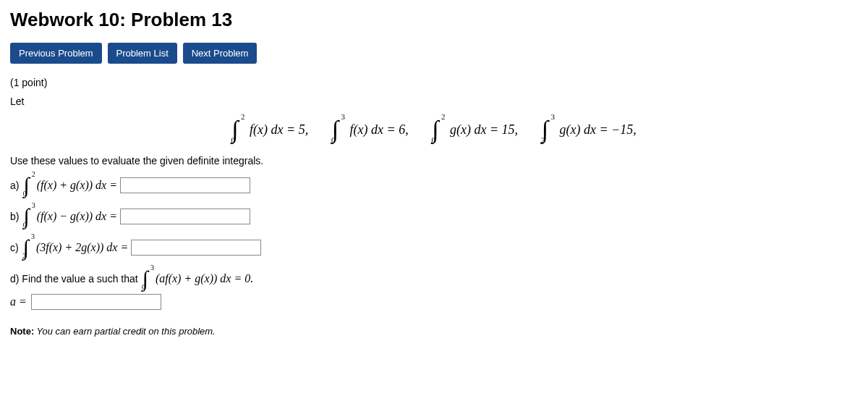 The image size is (868, 417). Describe the element at coordinates (434, 216) in the screenshot. I see `part-b: b) ∫03 (f(x) − g(x)) dx =` at that location.